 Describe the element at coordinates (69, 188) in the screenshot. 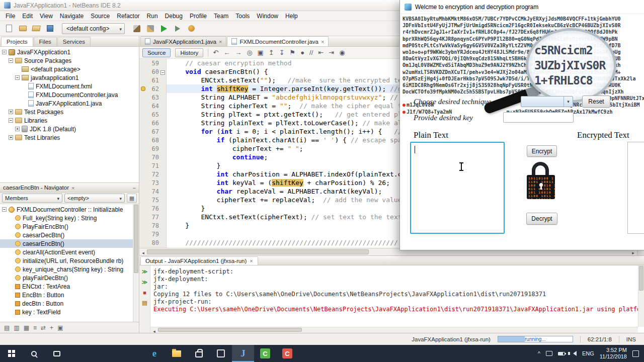

I see `navigator-header: caesarEncBtn - Navigator` at that location.